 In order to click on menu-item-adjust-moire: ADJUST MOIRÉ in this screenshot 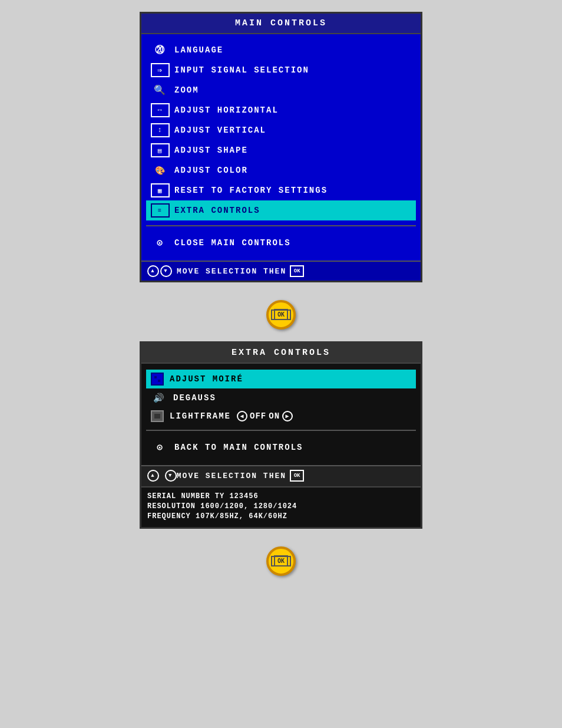, I will do `click(281, 379)`.